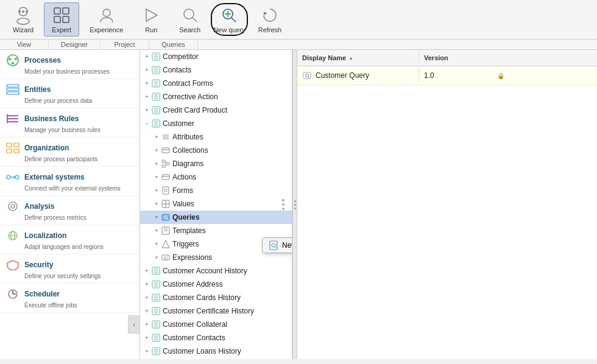 The height and width of the screenshot is (364, 597). I want to click on sidebar-collapse-button: ‹, so click(134, 324).